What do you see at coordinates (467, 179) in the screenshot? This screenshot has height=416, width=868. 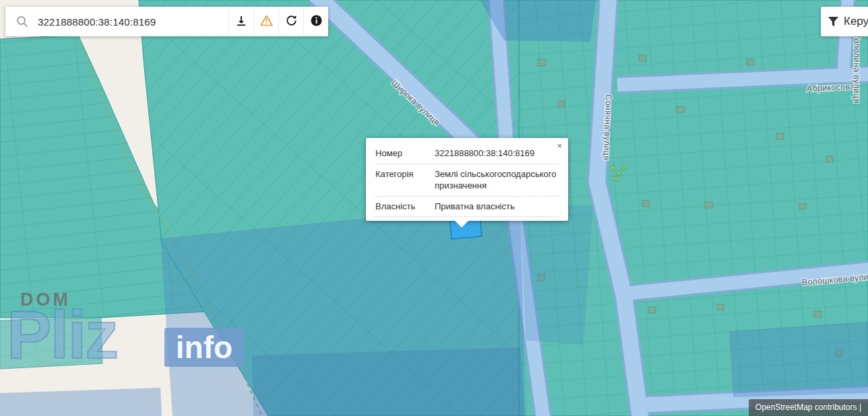 I see `parcel-info-popup: × Номер 3221888800:38:140:8169 Категорія…` at bounding box center [467, 179].